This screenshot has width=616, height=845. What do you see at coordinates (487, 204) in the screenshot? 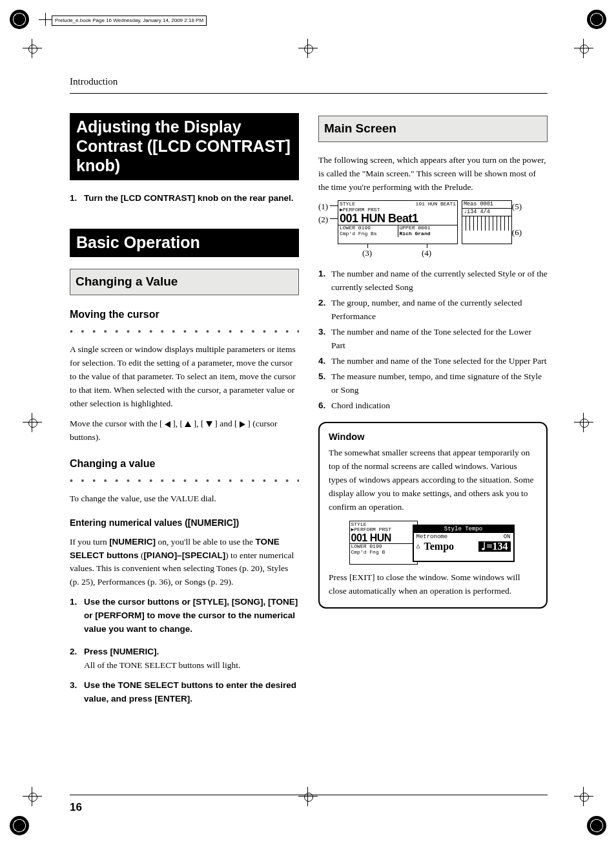
I see `lcd-measure: Meas 0001` at bounding box center [487, 204].